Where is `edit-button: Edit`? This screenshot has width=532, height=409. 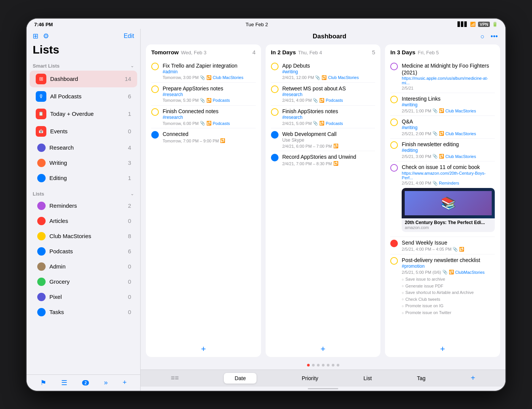
edit-button: Edit is located at coordinates (129, 36).